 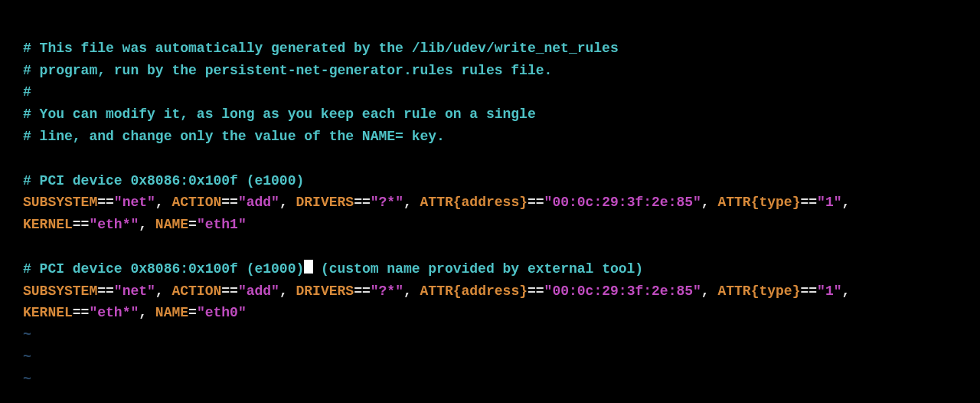 What do you see at coordinates (321, 48) in the screenshot?
I see `comment-line: # This file was automatically generated …` at bounding box center [321, 48].